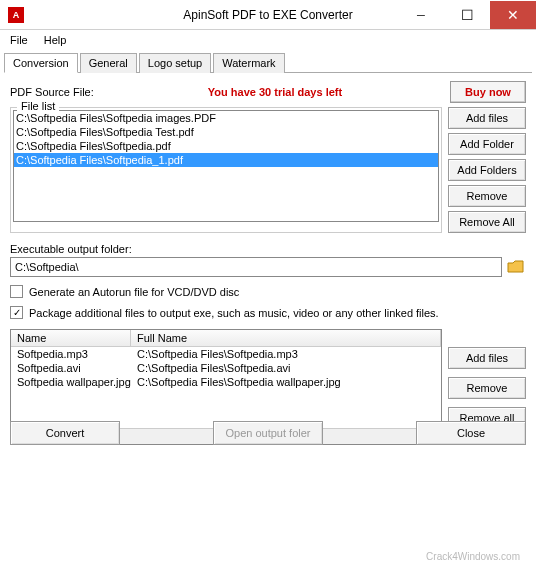 The width and height of the screenshot is (536, 568). What do you see at coordinates (226, 160) in the screenshot?
I see `file-list-item: C:\Softpedia Files\Softpedia_1.pdf` at bounding box center [226, 160].